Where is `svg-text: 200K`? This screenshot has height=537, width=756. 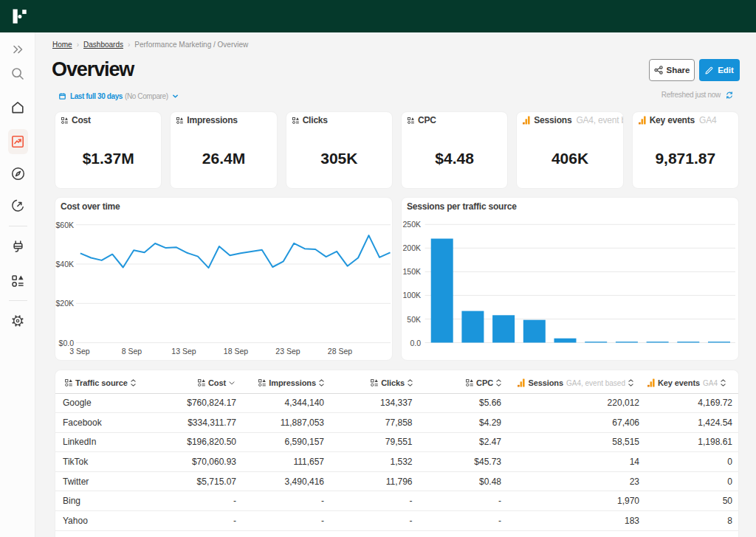
svg-text: 200K is located at coordinates (412, 248).